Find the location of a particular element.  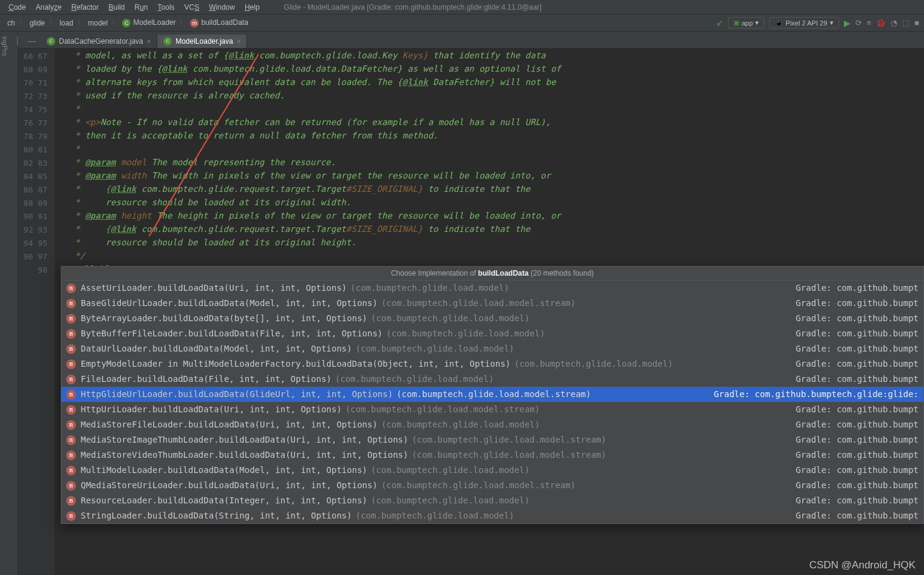

implementation-item: mResourceLoader.buildLoadData(Integer, i… is located at coordinates (492, 500).